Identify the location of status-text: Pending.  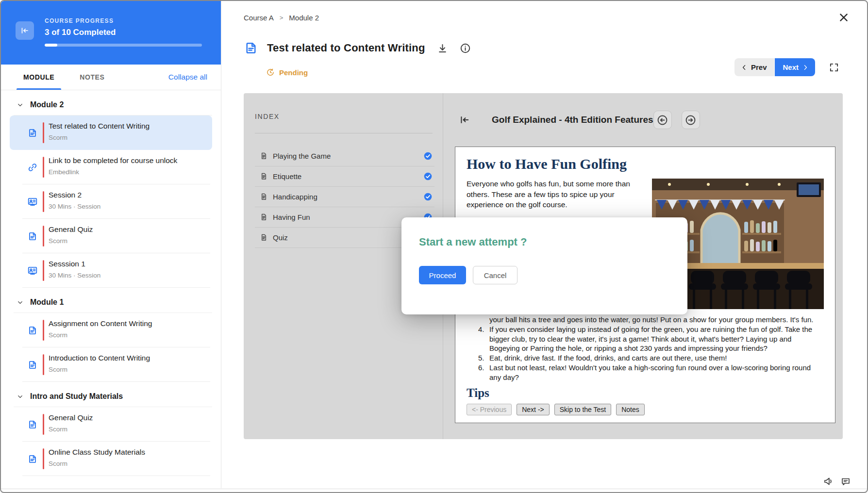
(293, 73).